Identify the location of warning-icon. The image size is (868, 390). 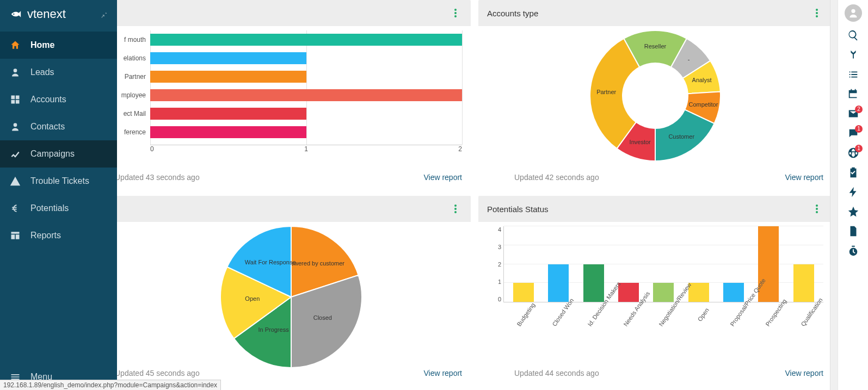
(15, 181).